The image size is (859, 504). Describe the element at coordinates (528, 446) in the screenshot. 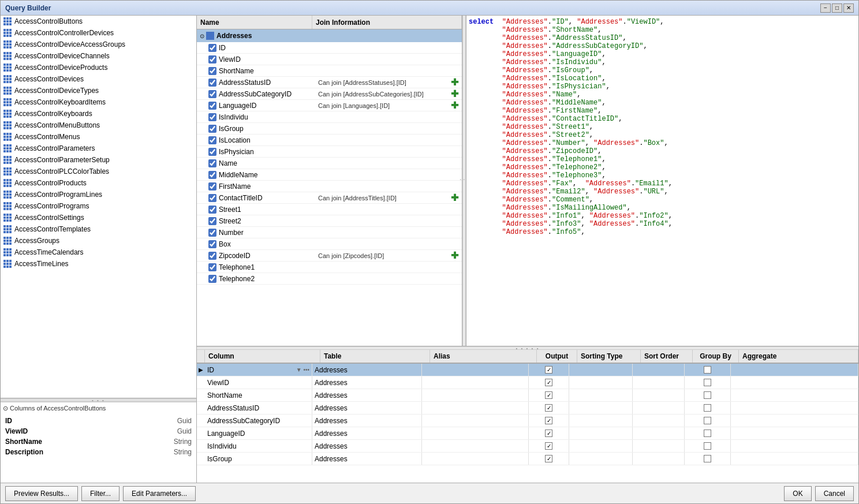

I see `query-row: IsIndividu Addresses` at that location.